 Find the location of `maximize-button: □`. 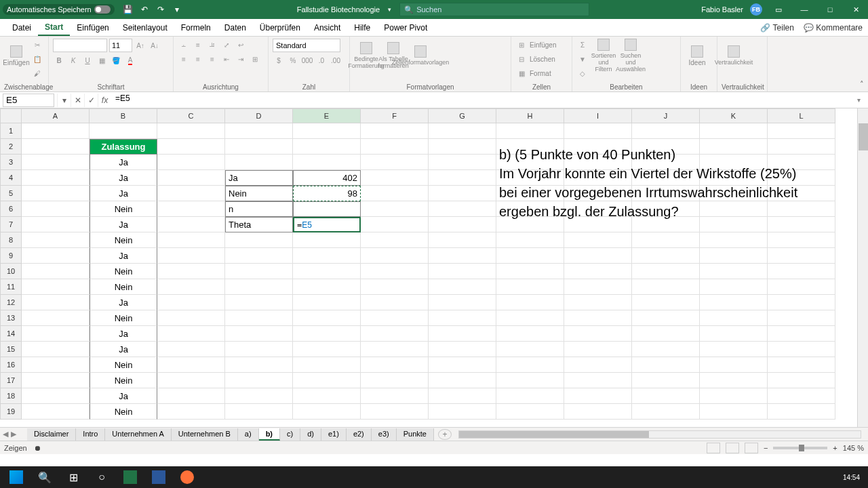

maximize-button: □ is located at coordinates (830, 9).